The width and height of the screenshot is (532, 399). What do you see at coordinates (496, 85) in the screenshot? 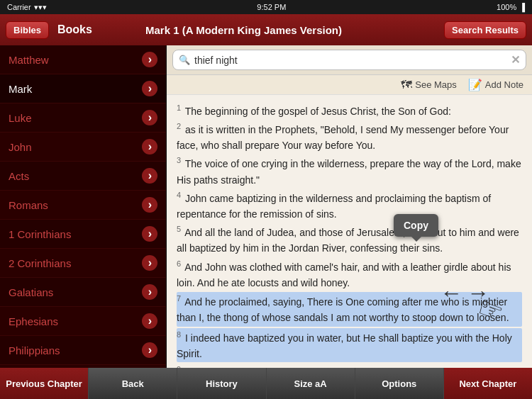
I see `add-note-button: 📝 Add Note` at bounding box center [496, 85].